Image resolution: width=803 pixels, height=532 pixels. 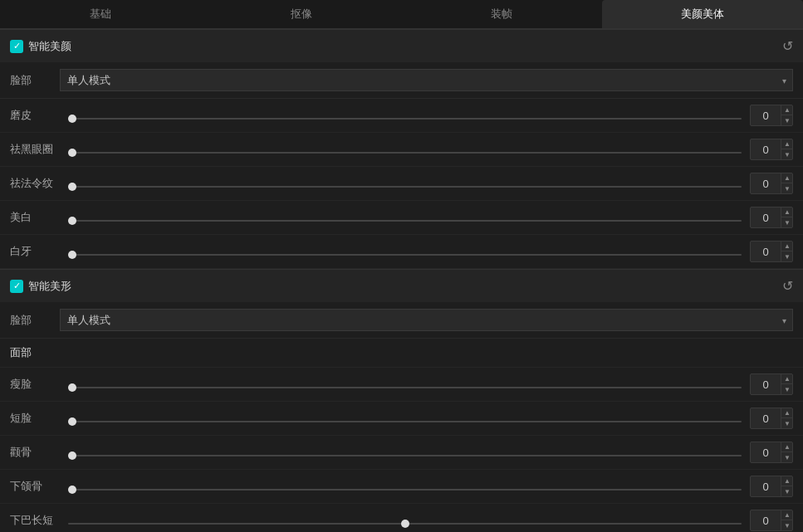 What do you see at coordinates (405, 456) in the screenshot?
I see `slider-quangu` at bounding box center [405, 456].